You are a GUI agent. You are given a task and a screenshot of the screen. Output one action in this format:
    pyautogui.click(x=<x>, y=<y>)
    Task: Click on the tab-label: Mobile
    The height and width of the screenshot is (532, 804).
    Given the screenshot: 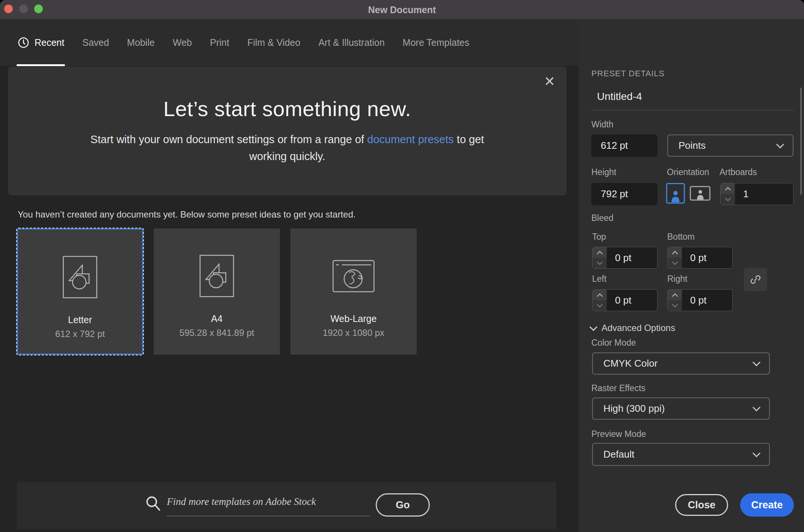 What is the action you would take?
    pyautogui.click(x=141, y=43)
    